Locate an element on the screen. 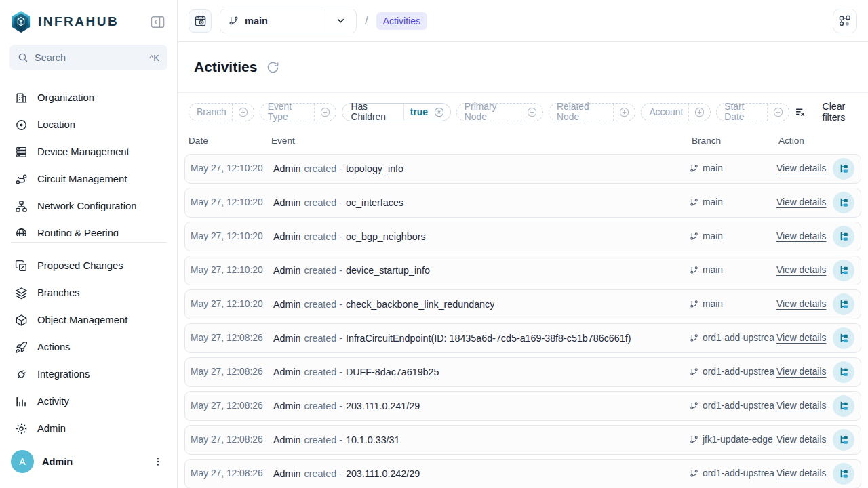 This screenshot has height=488, width=868. table-row: May 27, 12:10:20 Admin created - device_… is located at coordinates (523, 270).